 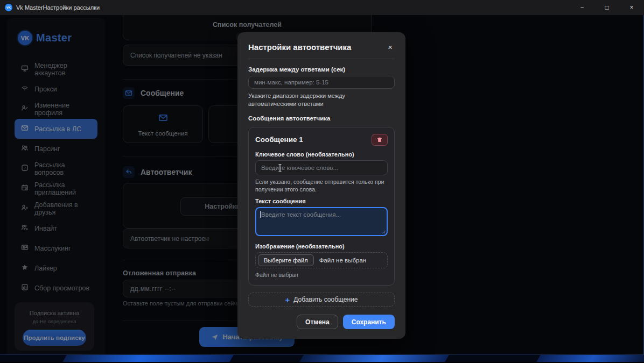 What do you see at coordinates (383, 231) in the screenshot?
I see `resize-grip-icon` at bounding box center [383, 231].